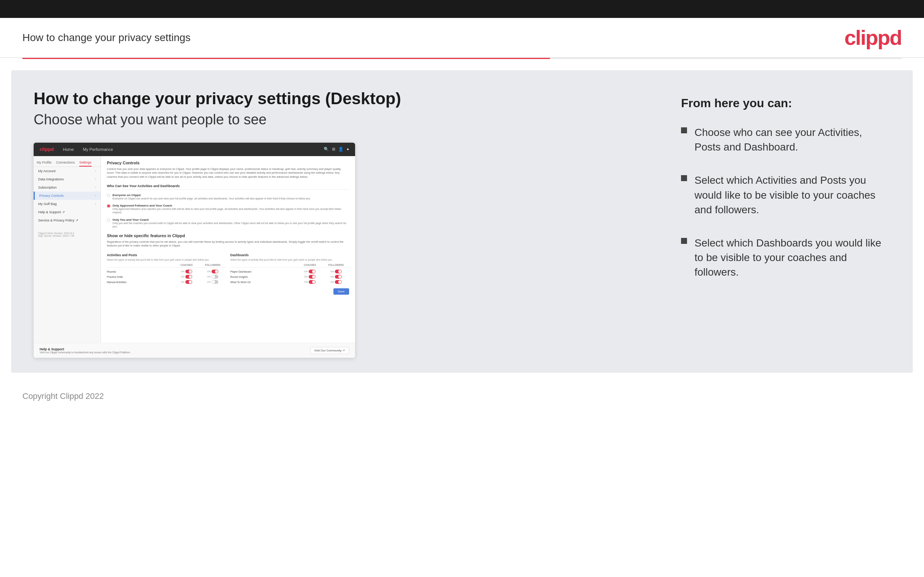 This screenshot has height=577, width=924. Describe the element at coordinates (228, 244) in the screenshot. I see `mock-show-hide-desc: Regardless of the privacy controls that …` at that location.